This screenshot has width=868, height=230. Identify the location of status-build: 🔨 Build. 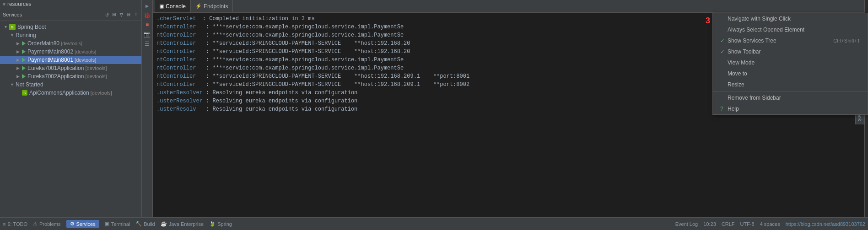
(145, 224).